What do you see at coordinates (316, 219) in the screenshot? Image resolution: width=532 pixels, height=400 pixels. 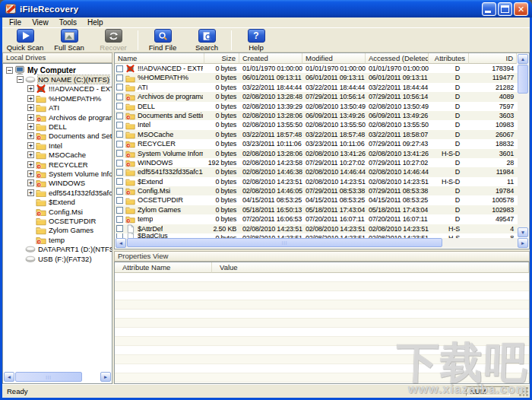 I see `file-row-temp: temp0 bytes07/20/2011 16:06:5307/20/2011…` at bounding box center [316, 219].